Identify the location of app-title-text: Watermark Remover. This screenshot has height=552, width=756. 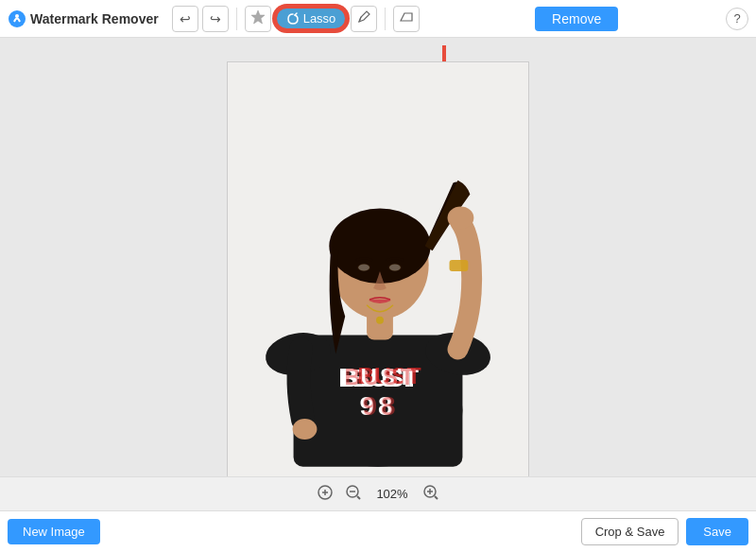
(94, 19).